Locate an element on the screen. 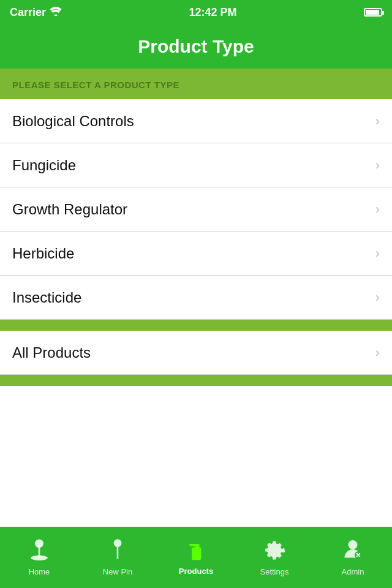 The height and width of the screenshot is (588, 392). settings-icon is located at coordinates (274, 551).